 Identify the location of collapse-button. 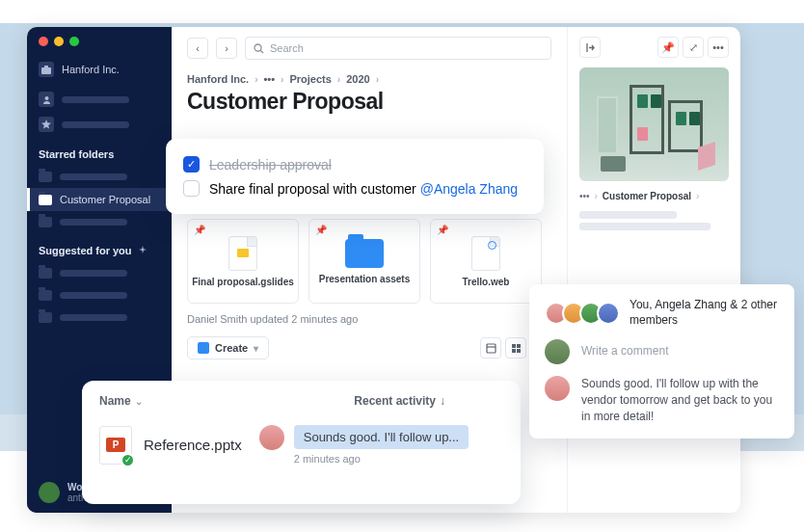
(590, 47).